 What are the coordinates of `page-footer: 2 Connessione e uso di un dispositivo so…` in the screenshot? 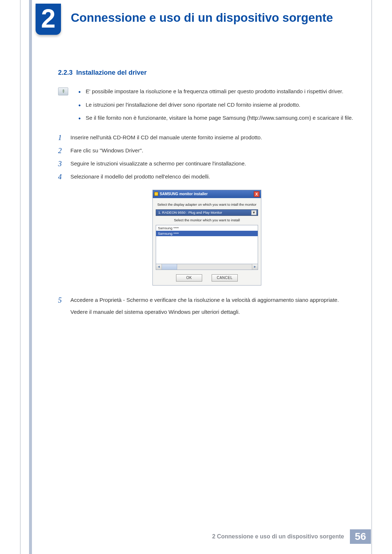 It's located at (291, 537).